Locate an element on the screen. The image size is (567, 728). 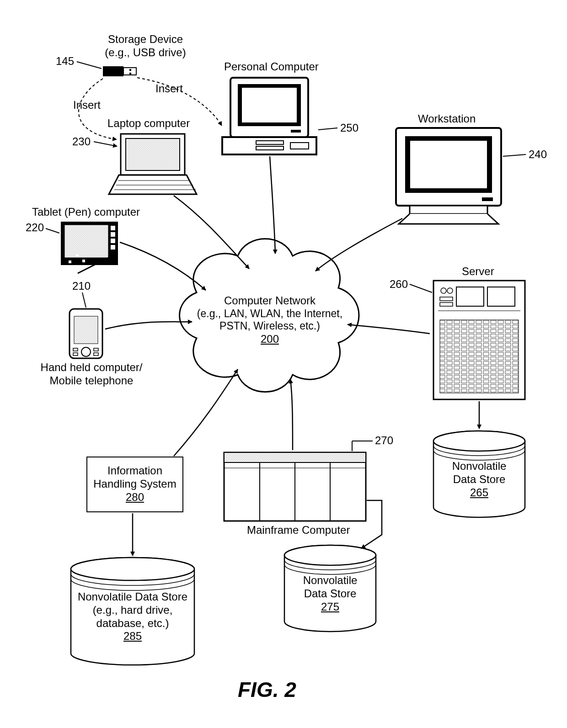
datastore-275-label: NonvolatileData Store 275 is located at coordinates (330, 594).